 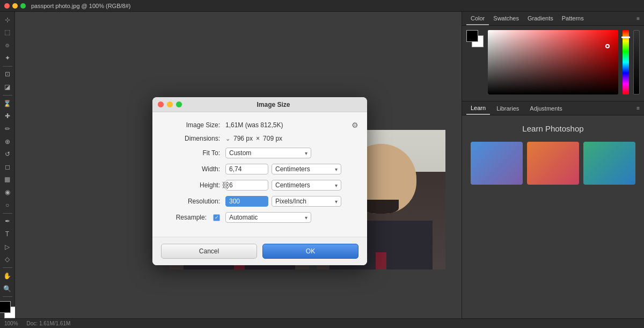 I want to click on dimensions-arrow-icon: ⌄, so click(x=228, y=139).